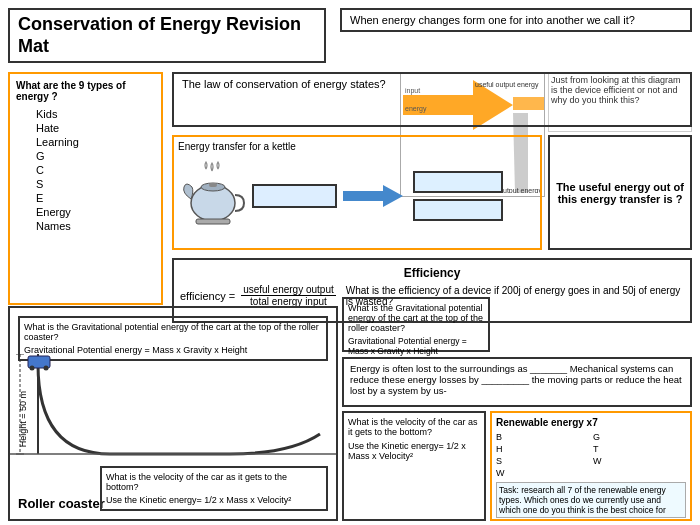 Image resolution: width=700 pixels, height=525 pixels. What do you see at coordinates (167, 36) in the screenshot?
I see `title-box: Conservation of Energy Revision Mat` at bounding box center [167, 36].